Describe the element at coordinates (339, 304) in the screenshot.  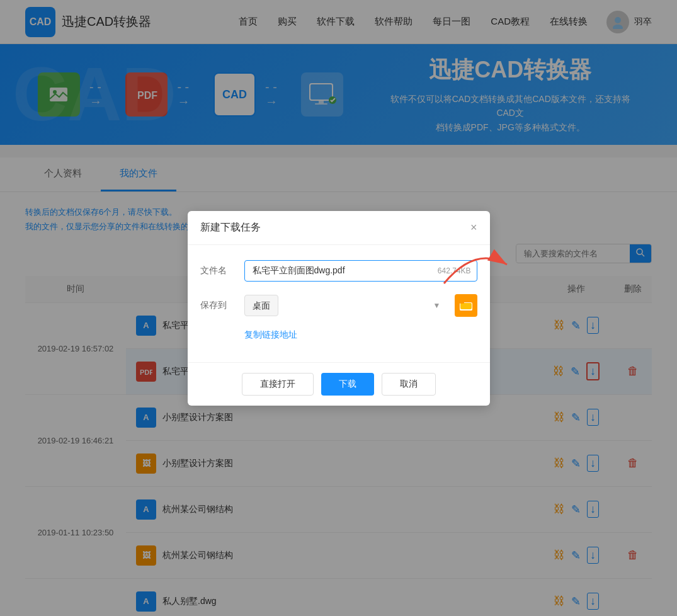
I see `modal-body: 文件名 642.74KB 保存到 桌面` at that location.